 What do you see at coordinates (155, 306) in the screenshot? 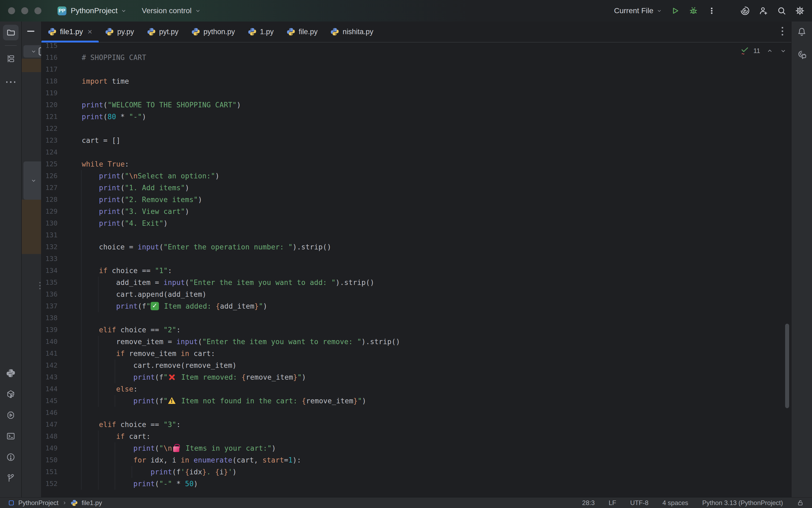
I see `emoji` at bounding box center [155, 306].